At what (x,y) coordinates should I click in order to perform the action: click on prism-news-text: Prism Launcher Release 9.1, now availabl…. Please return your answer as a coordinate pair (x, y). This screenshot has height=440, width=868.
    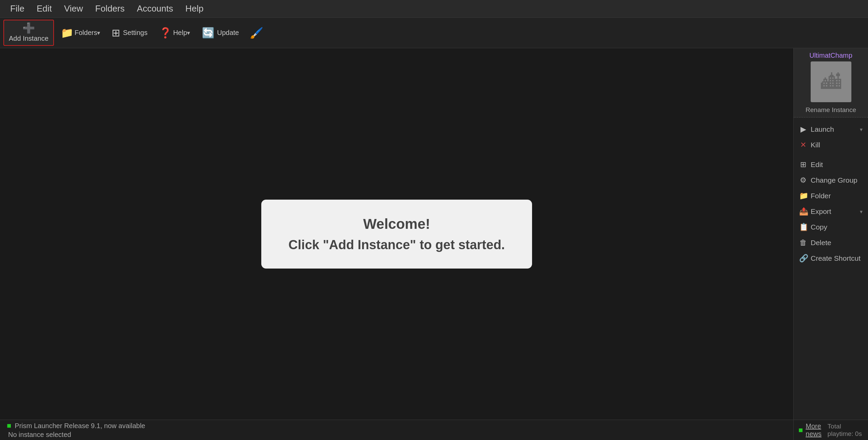
    Looking at the image, I should click on (80, 426).